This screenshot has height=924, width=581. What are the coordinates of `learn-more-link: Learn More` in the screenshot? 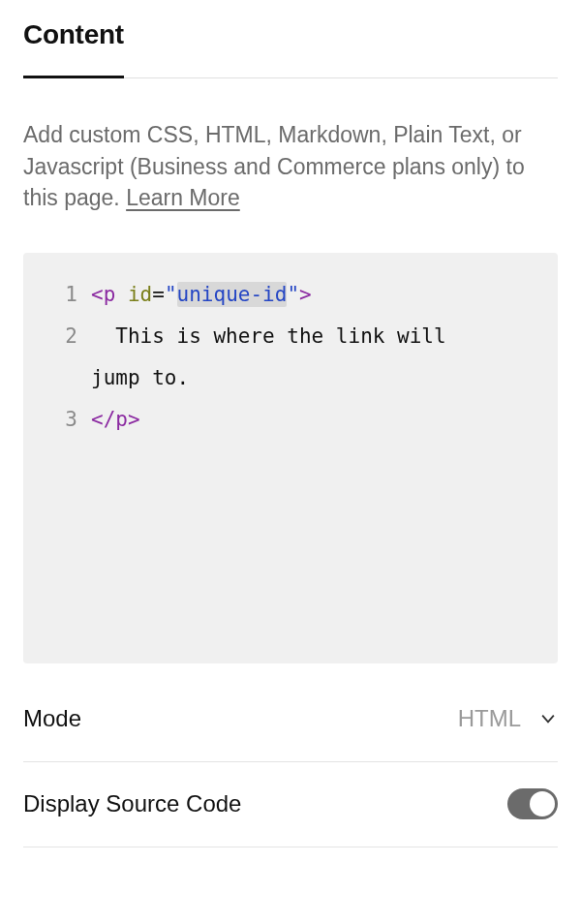 It's located at (183, 198).